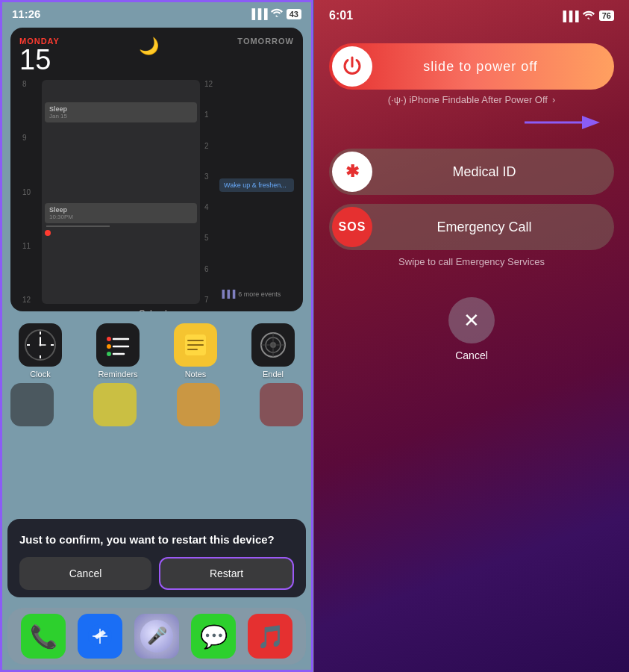  What do you see at coordinates (28, 192) in the screenshot?
I see `cal-time-col: 8 9 10 11 12` at bounding box center [28, 192].